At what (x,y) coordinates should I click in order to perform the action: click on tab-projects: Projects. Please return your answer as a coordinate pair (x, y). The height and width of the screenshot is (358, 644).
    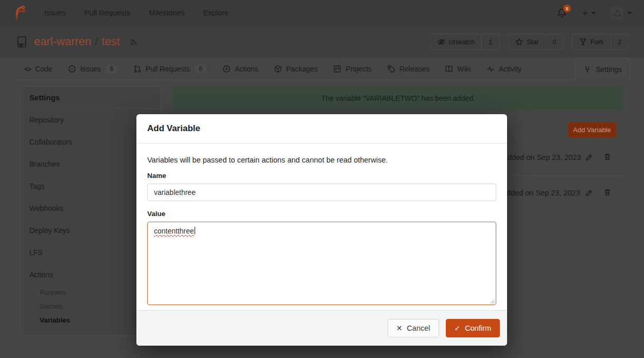
    Looking at the image, I should click on (352, 69).